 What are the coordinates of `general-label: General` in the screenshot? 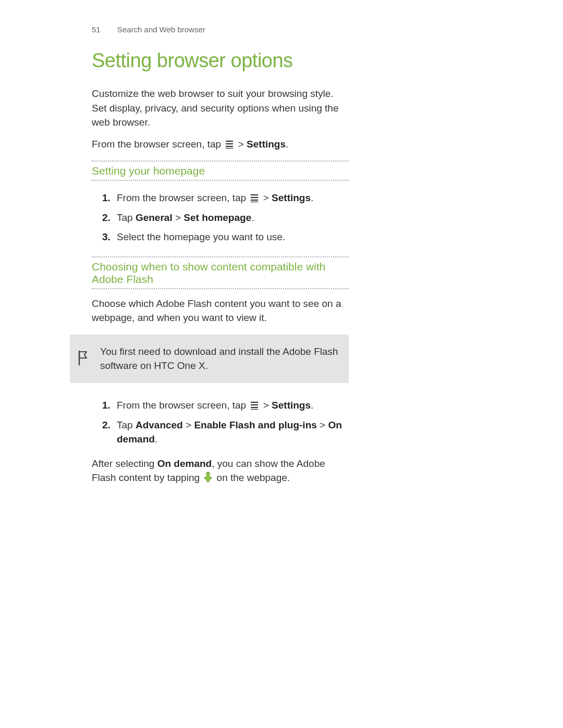 It's located at (154, 218).